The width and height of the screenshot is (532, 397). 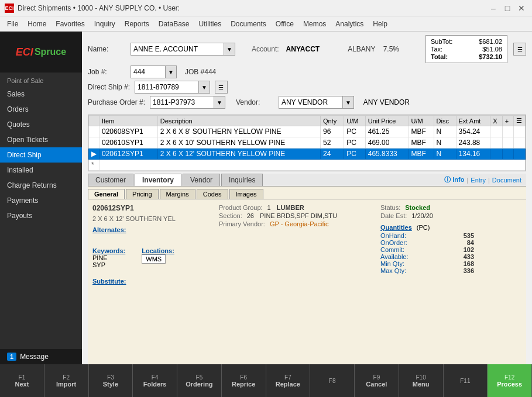 What do you see at coordinates (349, 102) in the screenshot?
I see `vendor-dropdown-btn: ▼` at bounding box center [349, 102].